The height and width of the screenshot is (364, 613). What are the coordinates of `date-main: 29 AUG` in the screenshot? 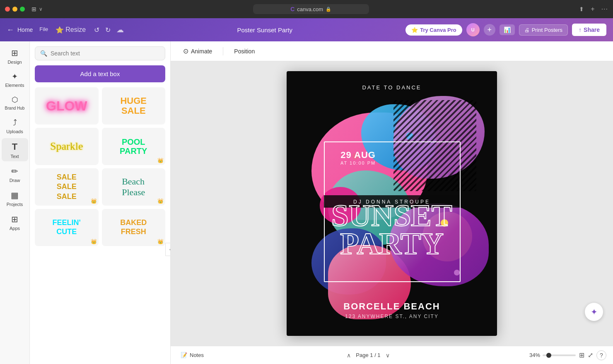 It's located at (358, 155).